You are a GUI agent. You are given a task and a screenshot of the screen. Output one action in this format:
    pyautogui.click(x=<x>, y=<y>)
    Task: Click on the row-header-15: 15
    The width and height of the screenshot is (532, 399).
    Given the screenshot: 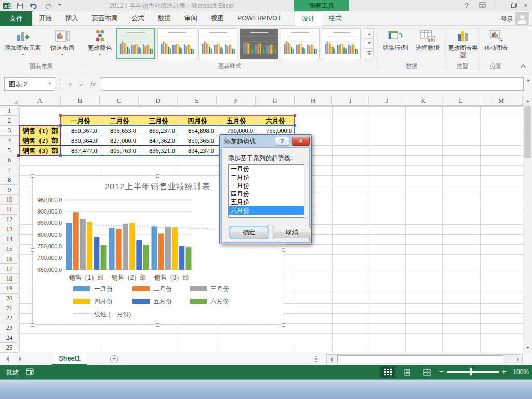 What is the action you would take?
    pyautogui.click(x=9, y=249)
    